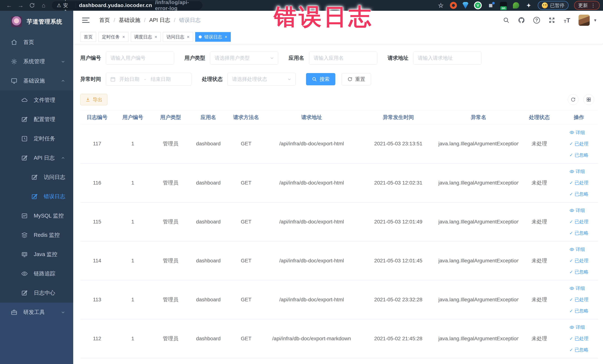 The height and width of the screenshot is (364, 603). What do you see at coordinates (37, 177) in the screenshot?
I see `sidebar-item-access-log: 访问日志` at bounding box center [37, 177].